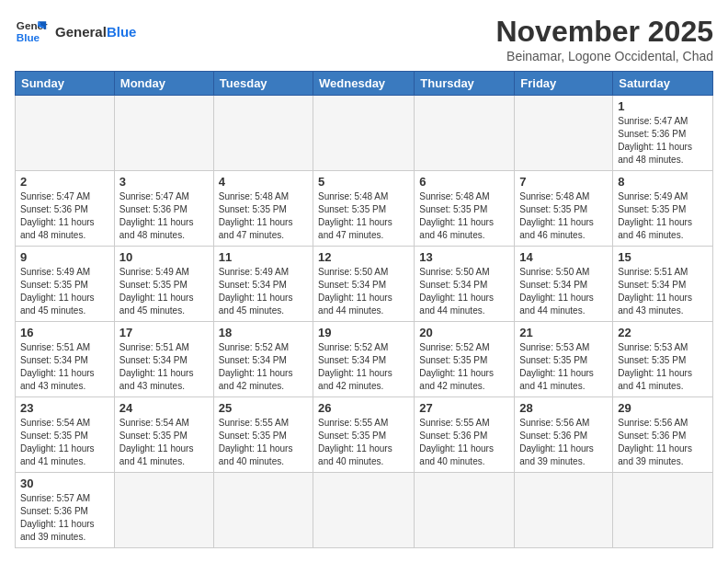 The height and width of the screenshot is (563, 728). I want to click on day-number: 22, so click(663, 333).